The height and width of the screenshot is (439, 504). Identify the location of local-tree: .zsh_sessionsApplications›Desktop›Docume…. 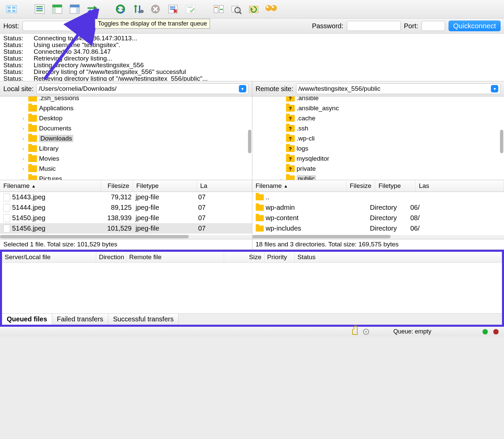
(126, 138).